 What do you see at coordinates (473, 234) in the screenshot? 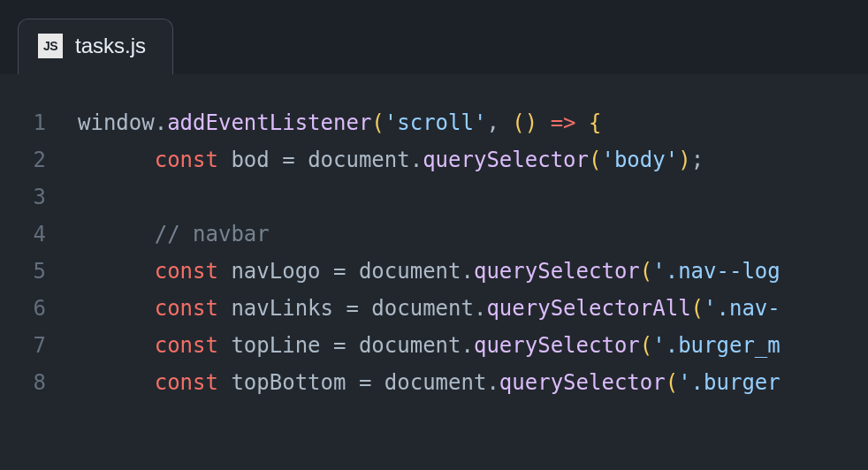
I see `code-content: // navbar` at bounding box center [473, 234].